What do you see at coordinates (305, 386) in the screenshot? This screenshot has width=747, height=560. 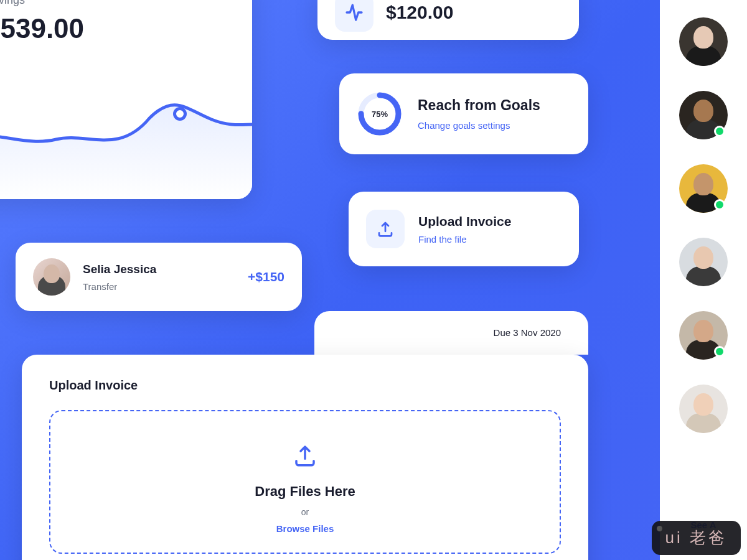 I see `upload-panel-title: Upload Invoice` at bounding box center [305, 386].